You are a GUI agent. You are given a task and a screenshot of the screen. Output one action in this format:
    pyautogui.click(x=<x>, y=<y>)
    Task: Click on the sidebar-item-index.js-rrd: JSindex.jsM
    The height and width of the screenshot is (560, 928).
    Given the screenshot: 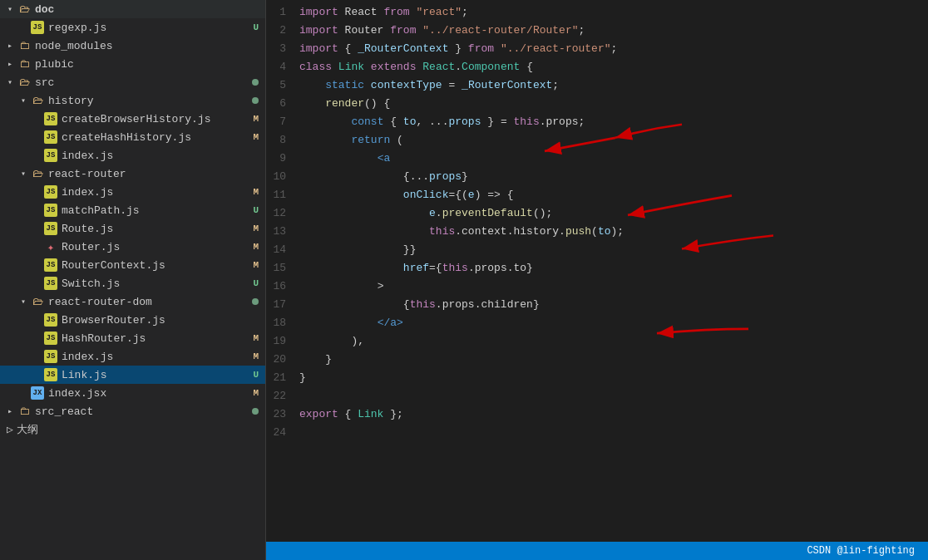 What is the action you would take?
    pyautogui.click(x=133, y=356)
    